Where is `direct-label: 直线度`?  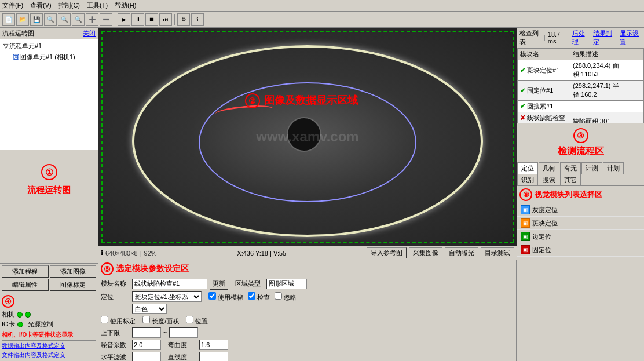 direct-label: 直线度 is located at coordinates (182, 357).